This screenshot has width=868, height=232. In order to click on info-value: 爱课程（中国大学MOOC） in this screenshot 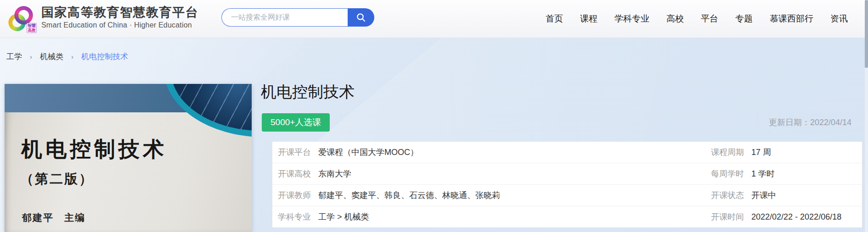, I will do `click(368, 152)`.